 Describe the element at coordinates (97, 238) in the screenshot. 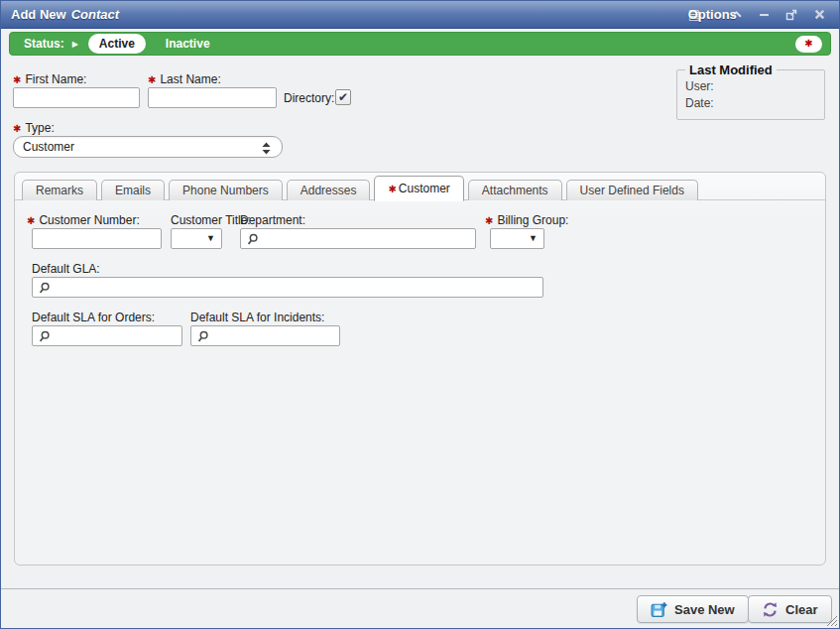

I see `customer-number-field` at that location.